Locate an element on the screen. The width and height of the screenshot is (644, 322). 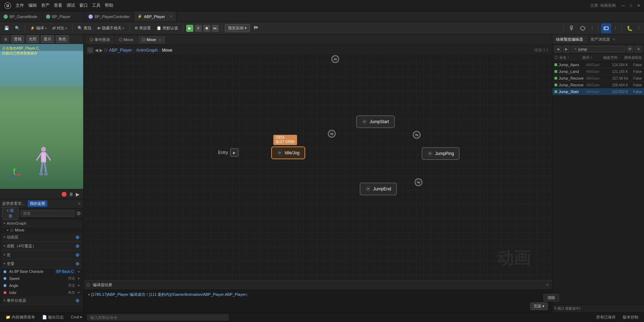
viewport-perspective-button: 透视 is located at coordinates (18, 39).